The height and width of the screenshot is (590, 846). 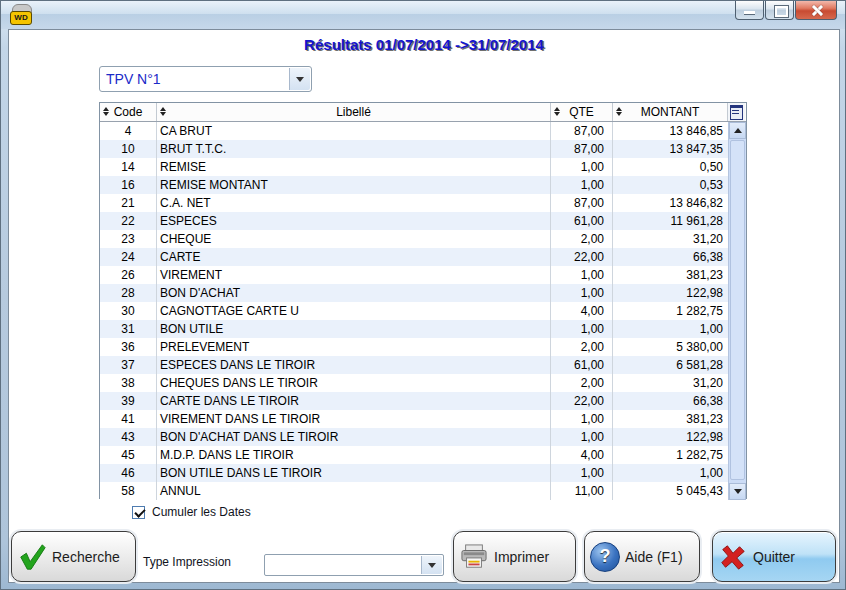 What do you see at coordinates (736, 112) in the screenshot?
I see `table-options-corner` at bounding box center [736, 112].